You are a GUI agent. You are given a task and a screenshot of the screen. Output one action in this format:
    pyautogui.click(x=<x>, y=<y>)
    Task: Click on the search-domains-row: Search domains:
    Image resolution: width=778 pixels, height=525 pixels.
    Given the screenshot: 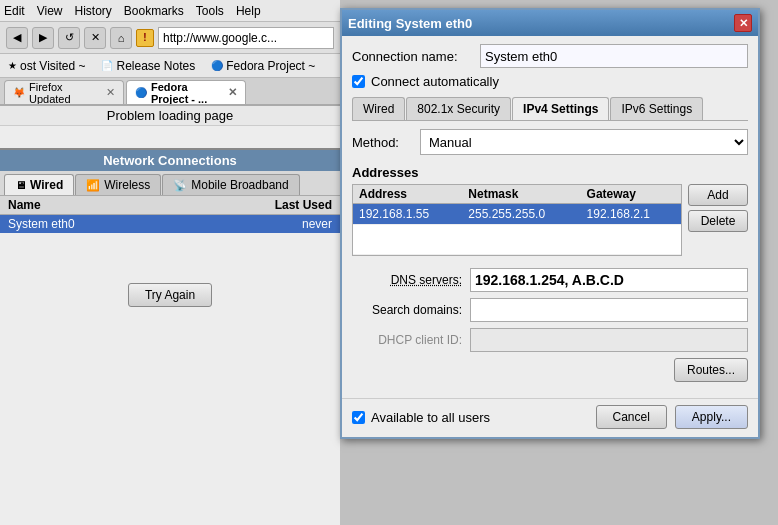 What is the action you would take?
    pyautogui.click(x=550, y=310)
    